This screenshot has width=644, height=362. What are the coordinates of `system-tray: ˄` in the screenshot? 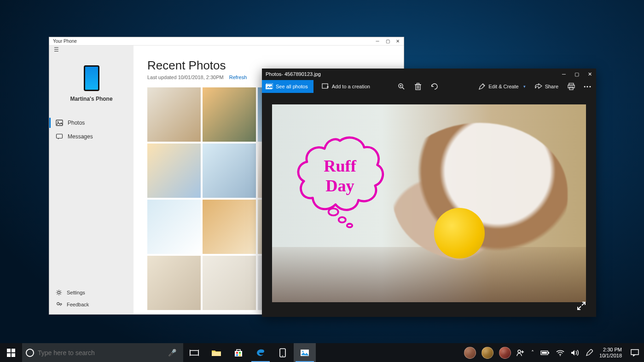 It's located at (555, 352).